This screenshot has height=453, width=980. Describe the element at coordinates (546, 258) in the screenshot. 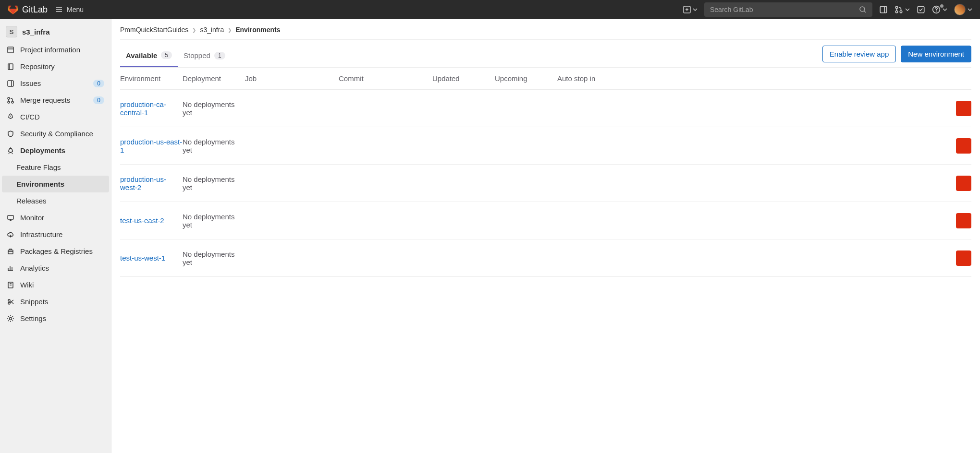

I see `table-row: test-us-west-1 No deployments yet` at that location.